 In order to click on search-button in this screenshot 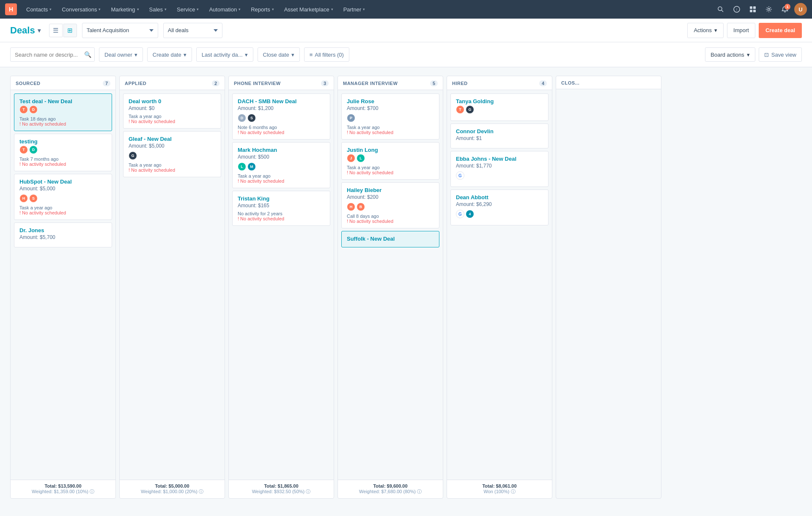, I will do `click(721, 9)`.